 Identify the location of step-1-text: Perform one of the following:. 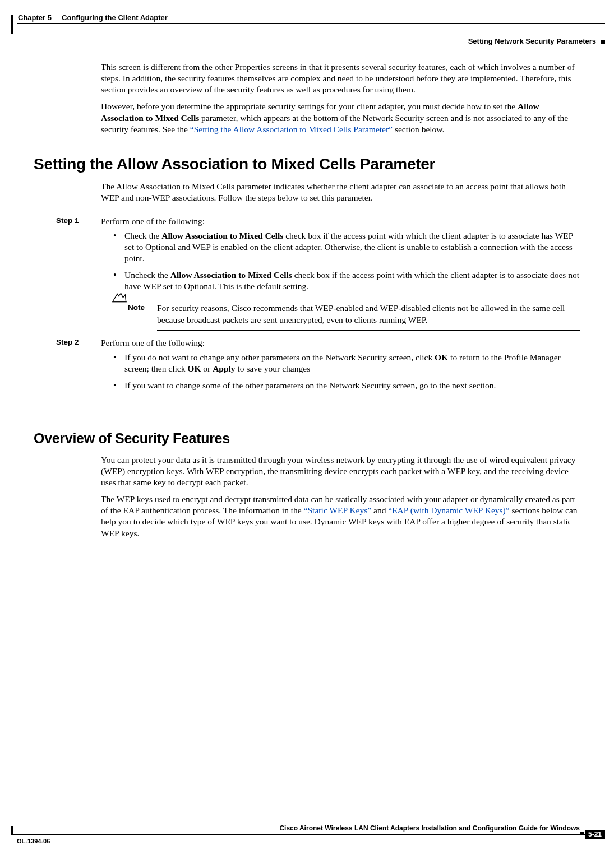
(153, 221).